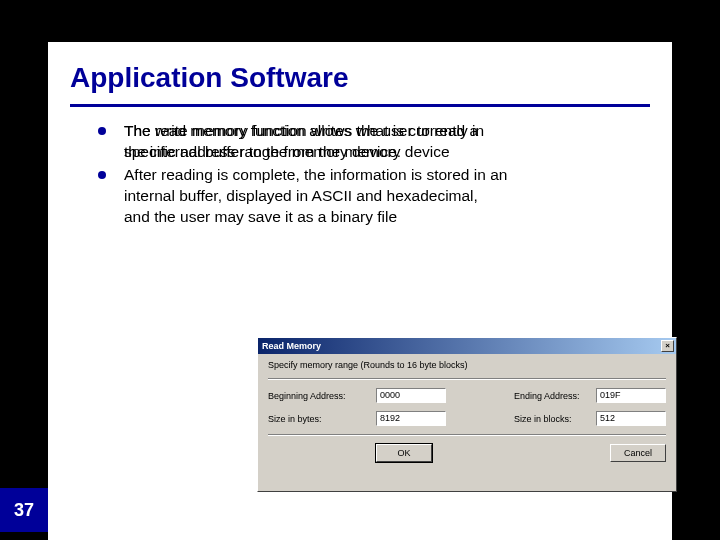  Describe the element at coordinates (322, 396) in the screenshot. I see `begin-address-label: Beginning Address:` at that location.